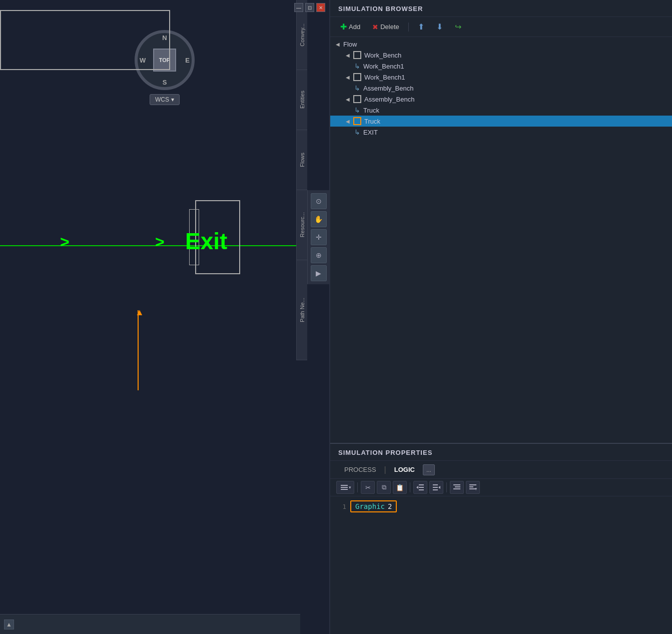 Image resolution: width=672 pixels, height=634 pixels. Describe the element at coordinates (501, 452) in the screenshot. I see `sim-props-title: SIMULATION PROPERTIES` at that location.